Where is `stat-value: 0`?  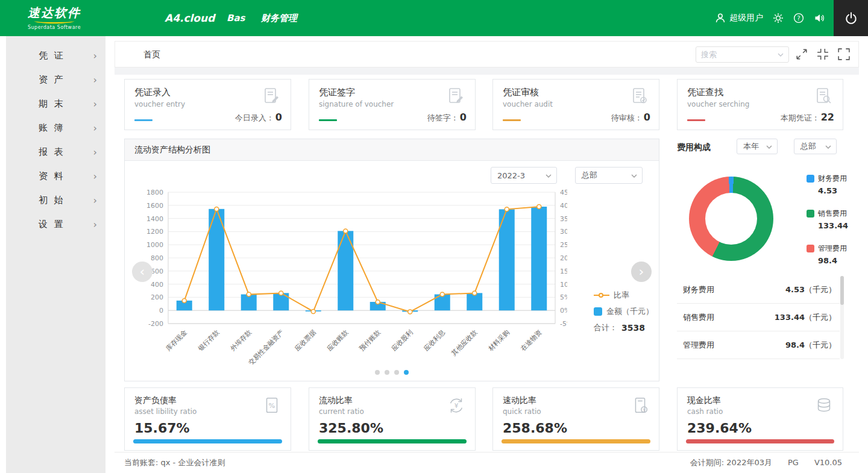 stat-value: 0 is located at coordinates (647, 117).